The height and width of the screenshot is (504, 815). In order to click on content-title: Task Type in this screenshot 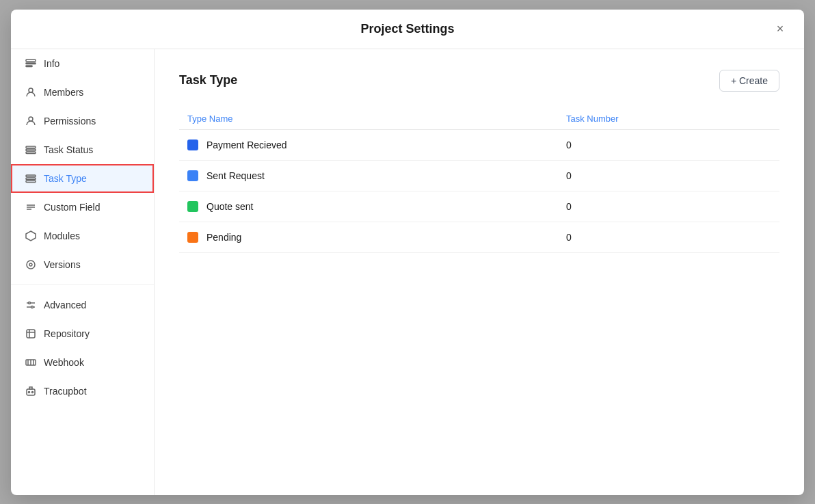, I will do `click(208, 81)`.